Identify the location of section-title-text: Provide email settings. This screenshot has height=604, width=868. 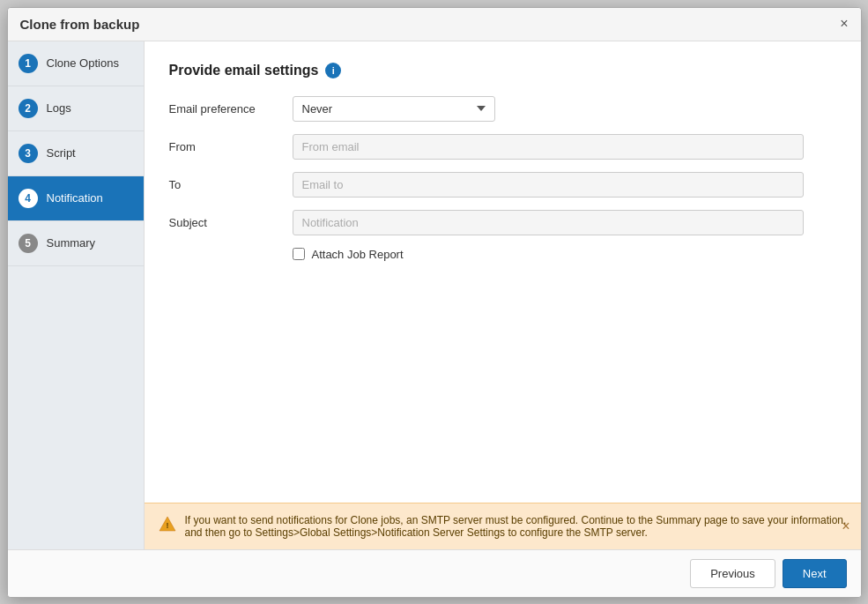
(244, 71).